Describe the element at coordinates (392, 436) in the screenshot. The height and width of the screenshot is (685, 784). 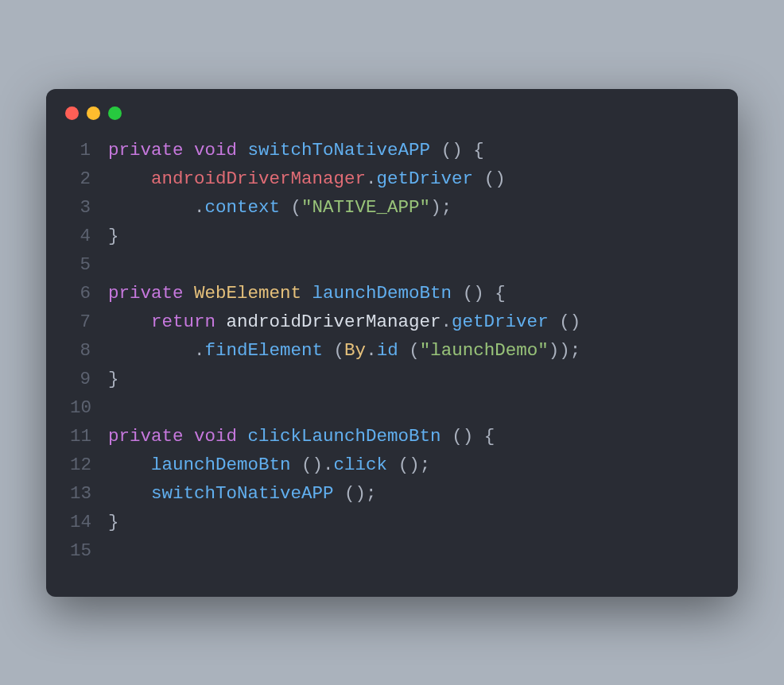
I see `code-line: 11private void clickLaunchDemoBtn () {` at that location.